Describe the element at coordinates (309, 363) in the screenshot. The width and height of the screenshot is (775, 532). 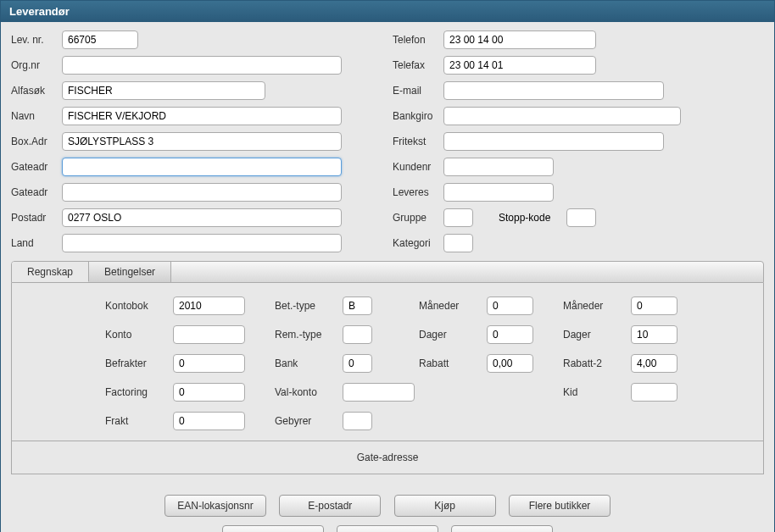
I see `bank-label: Bank` at that location.